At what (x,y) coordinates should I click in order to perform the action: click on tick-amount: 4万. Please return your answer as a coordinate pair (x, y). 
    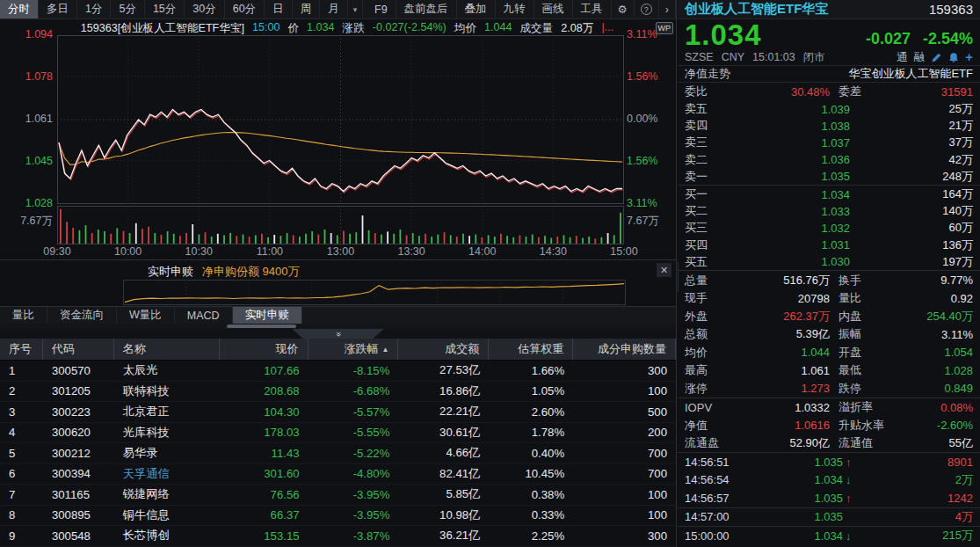
    Looking at the image, I should click on (915, 517).